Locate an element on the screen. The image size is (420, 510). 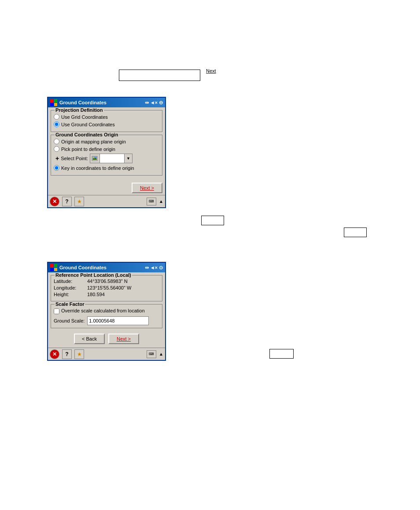
select-point-label: Select Point: is located at coordinates (74, 158).